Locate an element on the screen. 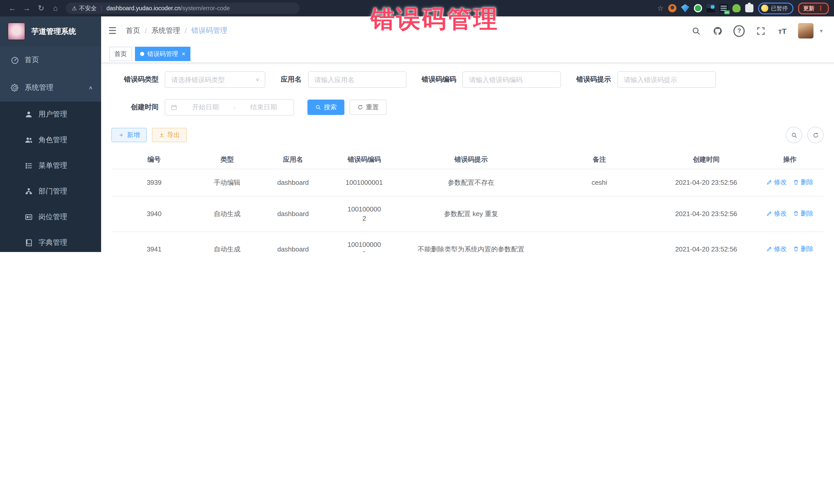 The height and width of the screenshot is (504, 834). browser-chrome: ← → ↻ ⌂ ⚠ 不安全 | dashboard.yudao.iocoder.… is located at coordinates (417, 8).